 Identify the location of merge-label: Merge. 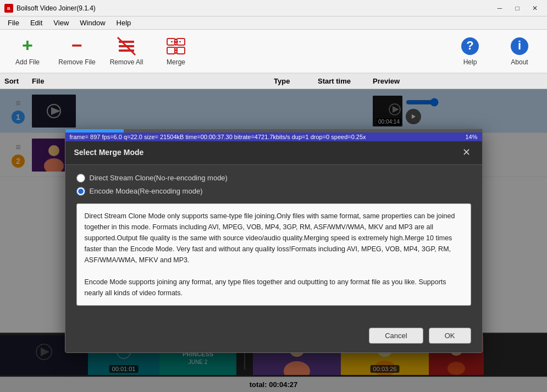
(176, 62).